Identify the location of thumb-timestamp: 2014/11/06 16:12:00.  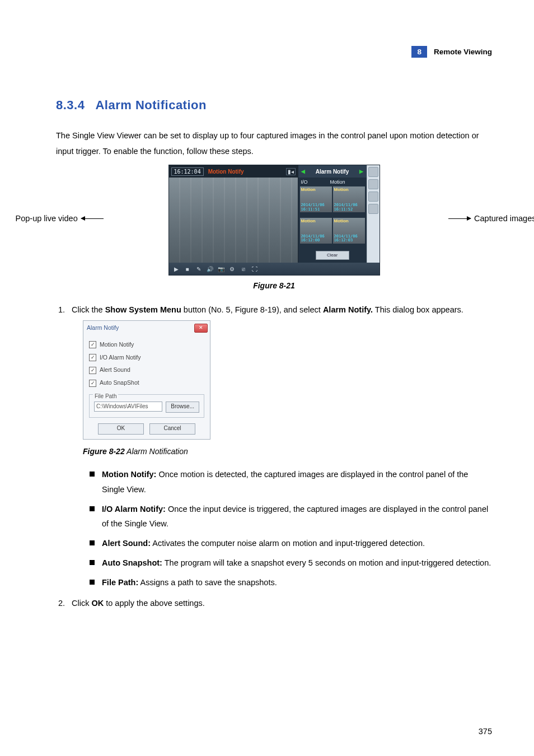
(317, 239).